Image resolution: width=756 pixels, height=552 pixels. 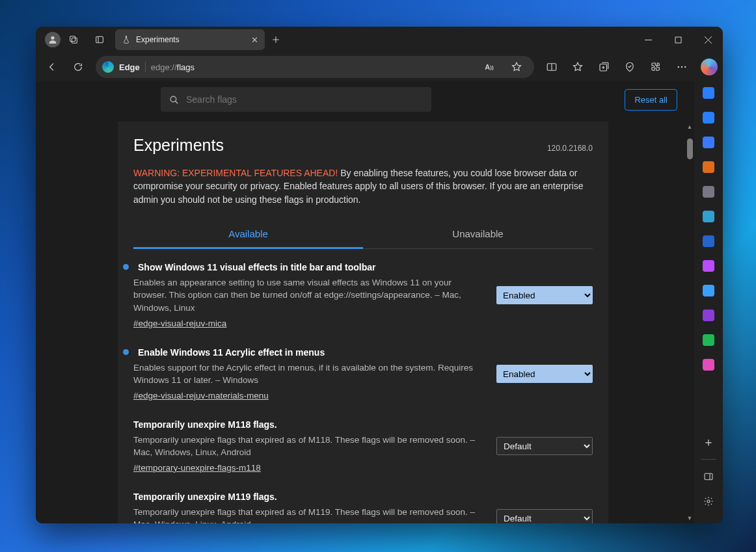 What do you see at coordinates (682, 67) in the screenshot?
I see `more-menu-icon` at bounding box center [682, 67].